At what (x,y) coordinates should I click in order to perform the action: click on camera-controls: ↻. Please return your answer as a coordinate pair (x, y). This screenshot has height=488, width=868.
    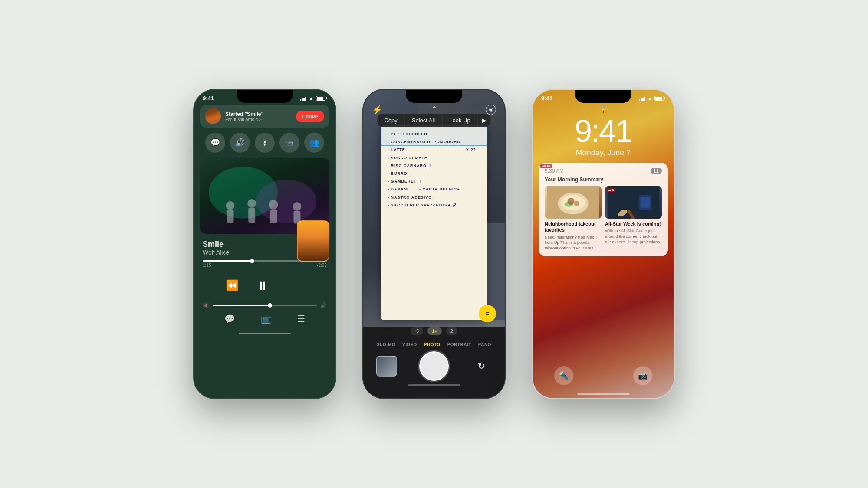
    Looking at the image, I should click on (434, 366).